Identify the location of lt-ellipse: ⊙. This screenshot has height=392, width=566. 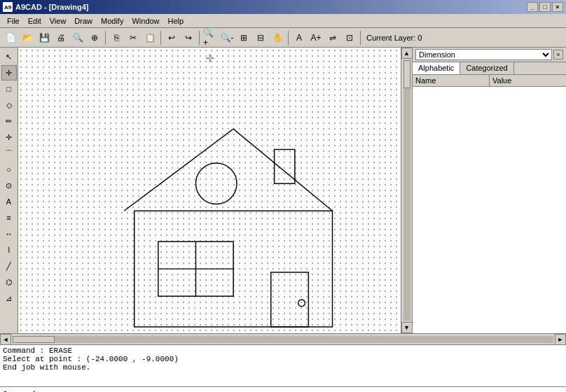
(9, 186).